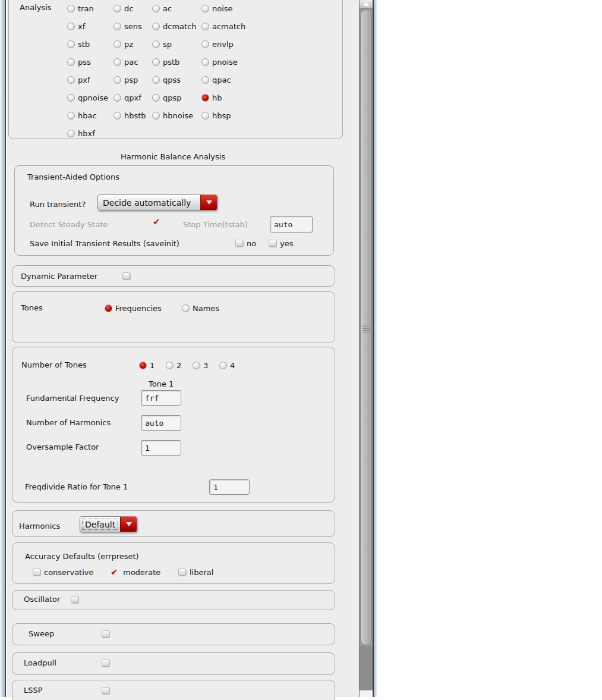 The height and width of the screenshot is (700, 602). What do you see at coordinates (71, 62) in the screenshot?
I see `analysis-option-pss-radio` at bounding box center [71, 62].